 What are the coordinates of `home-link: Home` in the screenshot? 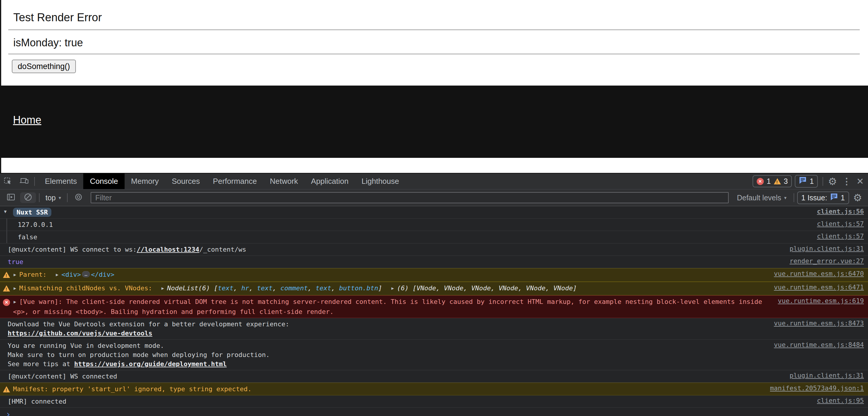 It's located at (27, 120).